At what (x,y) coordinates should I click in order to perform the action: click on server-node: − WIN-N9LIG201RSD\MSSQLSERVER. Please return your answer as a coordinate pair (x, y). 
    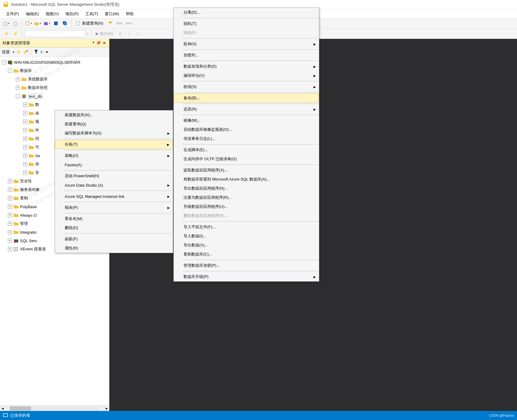
    Looking at the image, I should click on (55, 62).